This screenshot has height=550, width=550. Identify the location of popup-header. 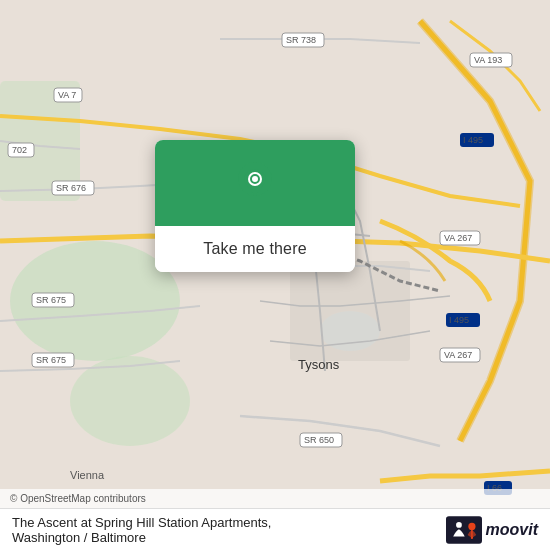
(255, 183).